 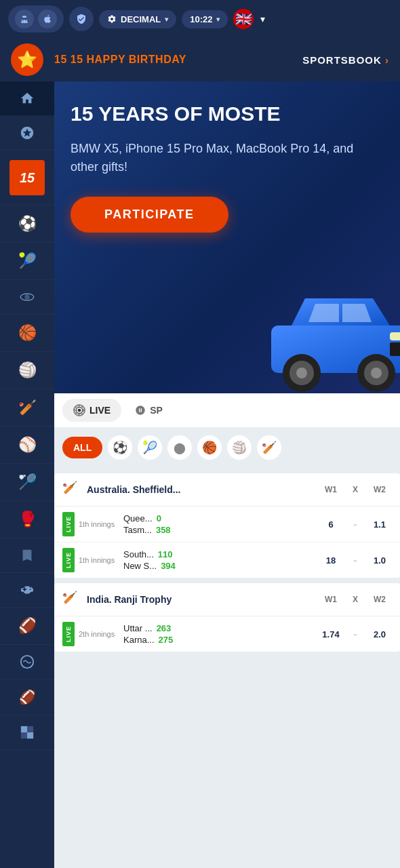 I want to click on language-selector: 🇬🇧, so click(x=243, y=19).